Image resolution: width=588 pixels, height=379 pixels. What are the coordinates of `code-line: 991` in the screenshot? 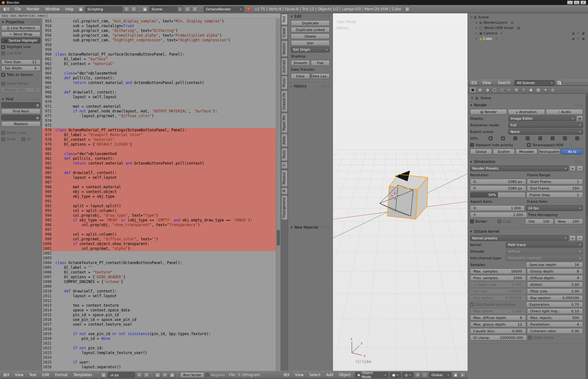 It's located at (159, 202).